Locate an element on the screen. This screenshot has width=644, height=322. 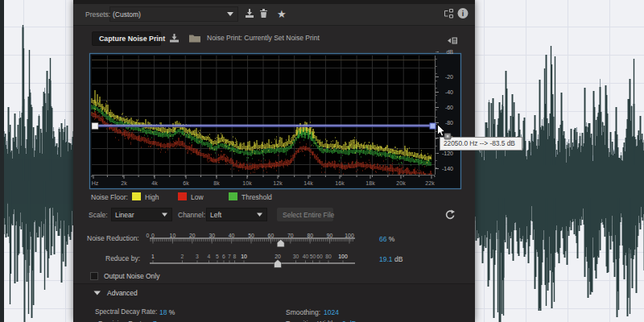
svg-text: -40 is located at coordinates (449, 92).